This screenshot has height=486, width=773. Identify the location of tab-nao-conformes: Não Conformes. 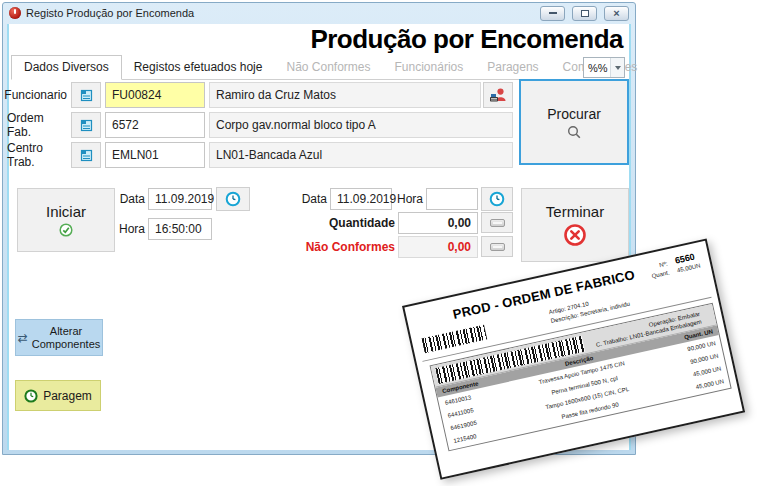
(328, 68).